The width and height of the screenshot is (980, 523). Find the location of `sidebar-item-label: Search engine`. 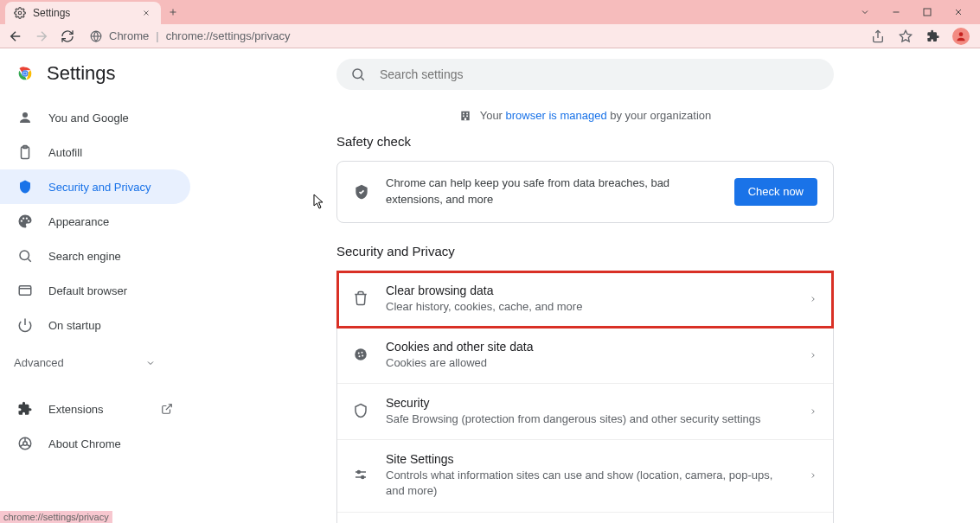

sidebar-item-label: Search engine is located at coordinates (85, 256).